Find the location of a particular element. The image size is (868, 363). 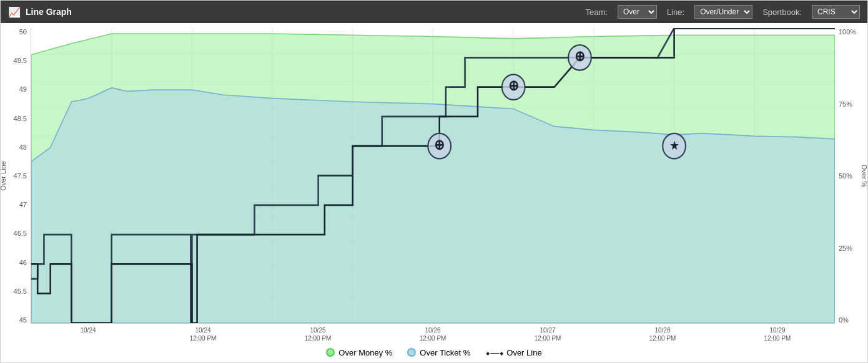

page-title: Line Graph is located at coordinates (49, 12).